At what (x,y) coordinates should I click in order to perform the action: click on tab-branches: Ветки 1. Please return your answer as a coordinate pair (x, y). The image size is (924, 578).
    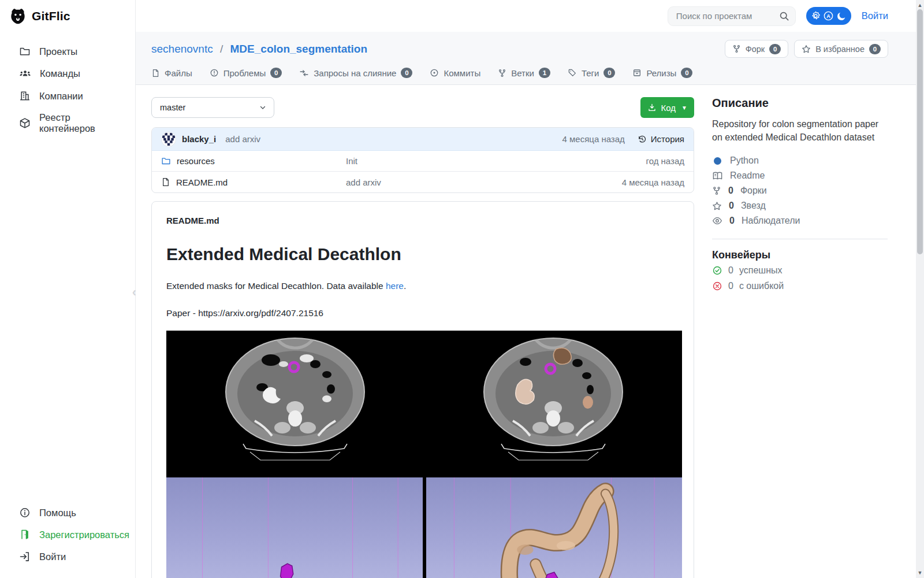
    Looking at the image, I should click on (524, 73).